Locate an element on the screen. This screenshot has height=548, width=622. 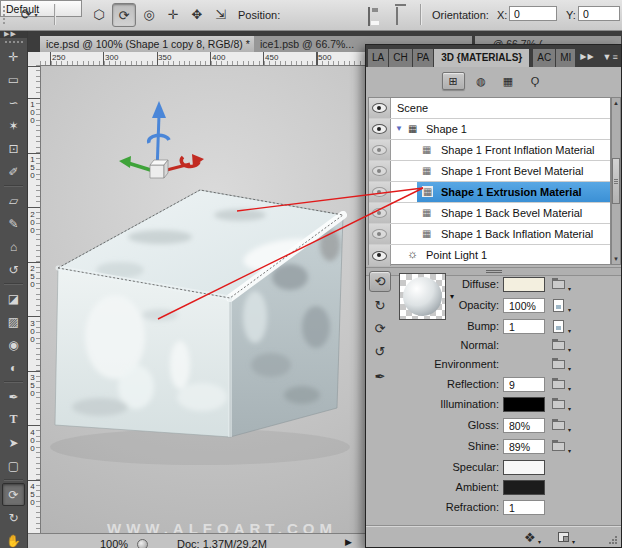
zoom-level: 100% is located at coordinates (114, 543).